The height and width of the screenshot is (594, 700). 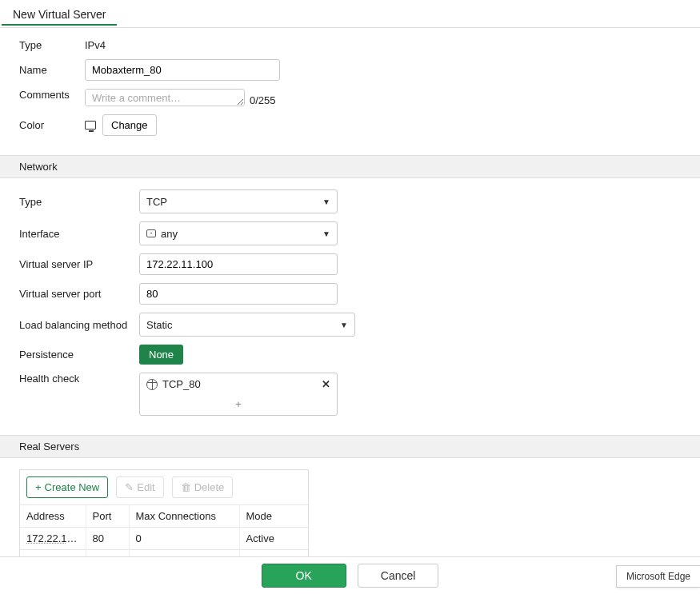 What do you see at coordinates (67, 488) in the screenshot?
I see `create-new-button: + Create New` at bounding box center [67, 488].